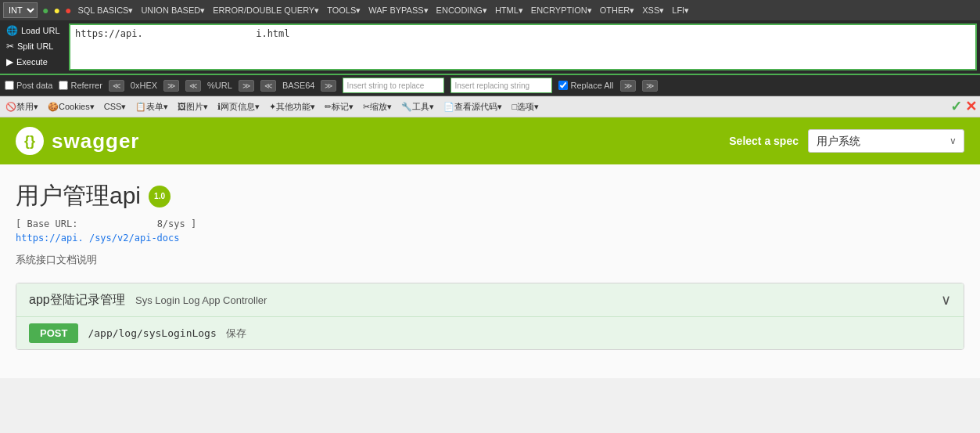  What do you see at coordinates (418, 106) in the screenshot?
I see `toolbar-tools: 🔧工具▾` at bounding box center [418, 106].